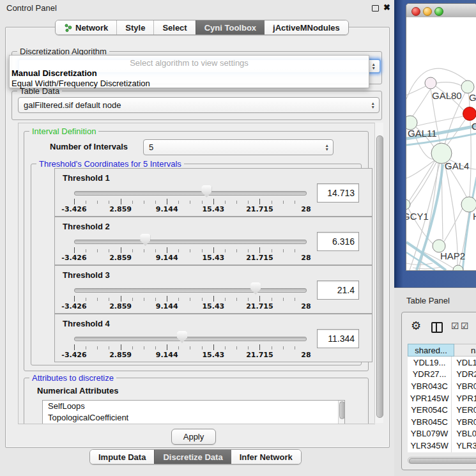 The image size is (476, 476). What do you see at coordinates (189, 73) in the screenshot?
I see `dropdown-option-manual-discretization: Manual Discretization` at bounding box center [189, 73].